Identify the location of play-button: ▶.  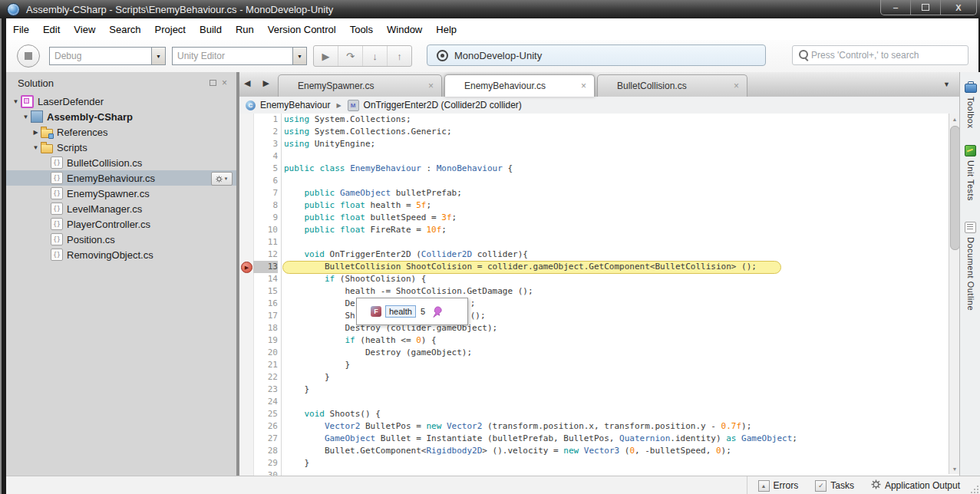
(325, 56).